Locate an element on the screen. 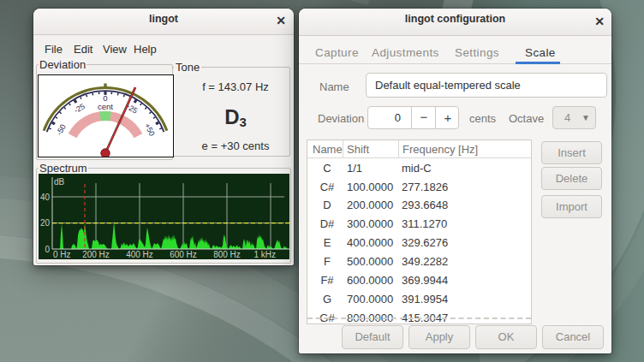 This screenshot has height=362, width=644. svg-text: -50 is located at coordinates (62, 129).